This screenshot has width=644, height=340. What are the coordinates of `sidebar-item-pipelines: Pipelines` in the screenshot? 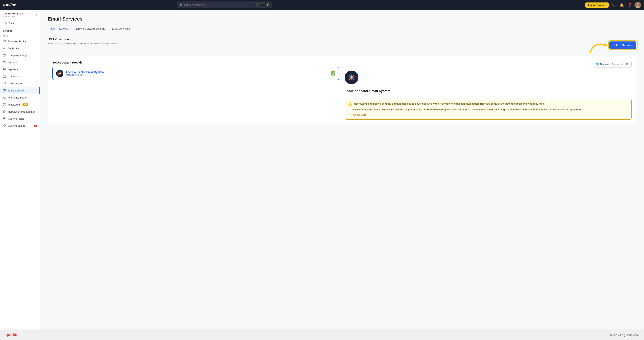 It's located at (20, 69).